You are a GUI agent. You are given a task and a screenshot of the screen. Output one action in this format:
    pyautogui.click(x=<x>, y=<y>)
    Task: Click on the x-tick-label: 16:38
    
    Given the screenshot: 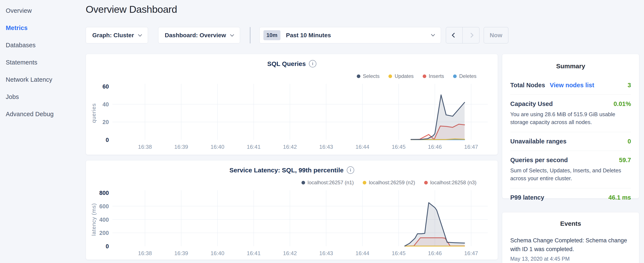 What is the action you would take?
    pyautogui.click(x=145, y=253)
    